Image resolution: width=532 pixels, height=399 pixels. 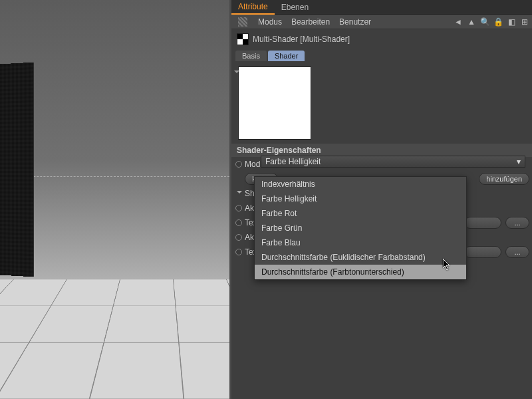 What do you see at coordinates (483, 223) in the screenshot?
I see `textur1-button` at bounding box center [483, 223].